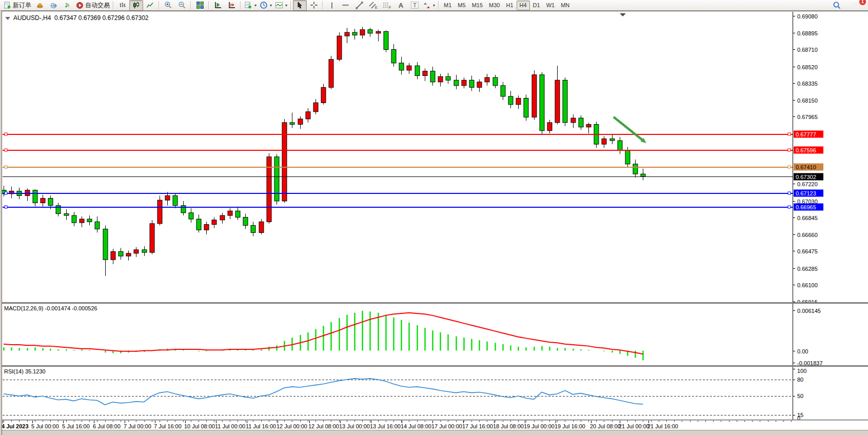 This screenshot has width=868, height=435. I want to click on candlestick-chart-icon, so click(136, 5).